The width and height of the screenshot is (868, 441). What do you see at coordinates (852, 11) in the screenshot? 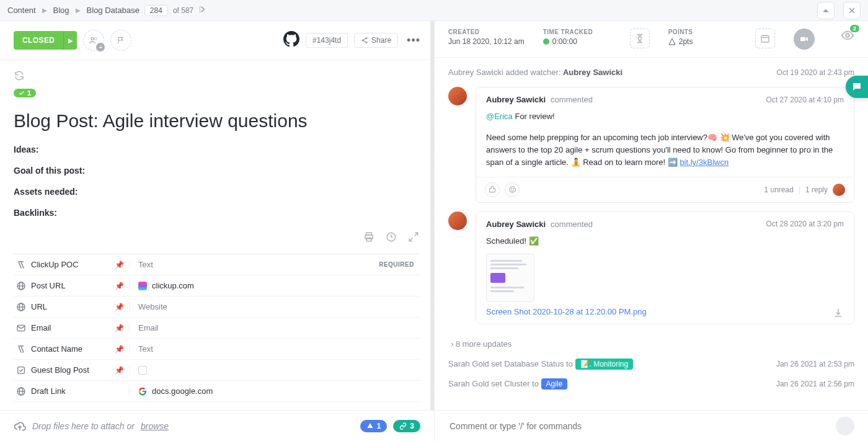
I see `close-button` at bounding box center [852, 11].